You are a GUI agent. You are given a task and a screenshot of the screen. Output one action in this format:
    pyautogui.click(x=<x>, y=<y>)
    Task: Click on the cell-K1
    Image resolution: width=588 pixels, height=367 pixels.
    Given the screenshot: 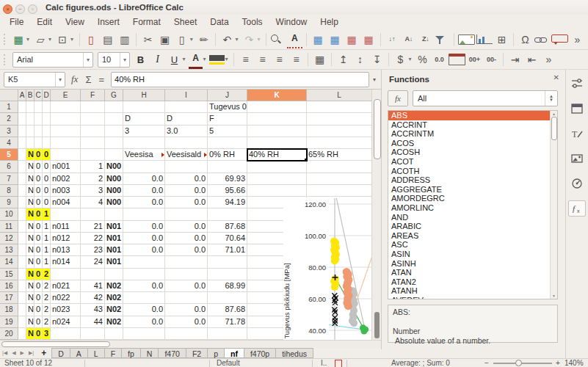 What is the action you would take?
    pyautogui.click(x=277, y=107)
    